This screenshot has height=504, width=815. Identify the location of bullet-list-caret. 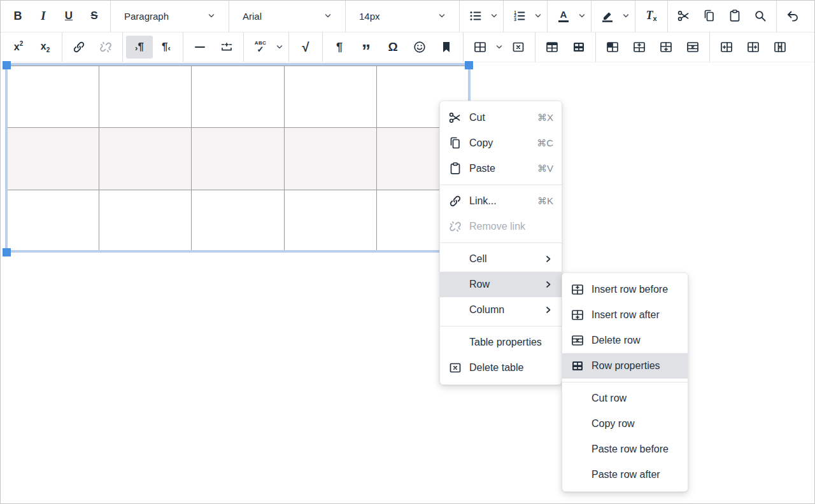
(494, 16).